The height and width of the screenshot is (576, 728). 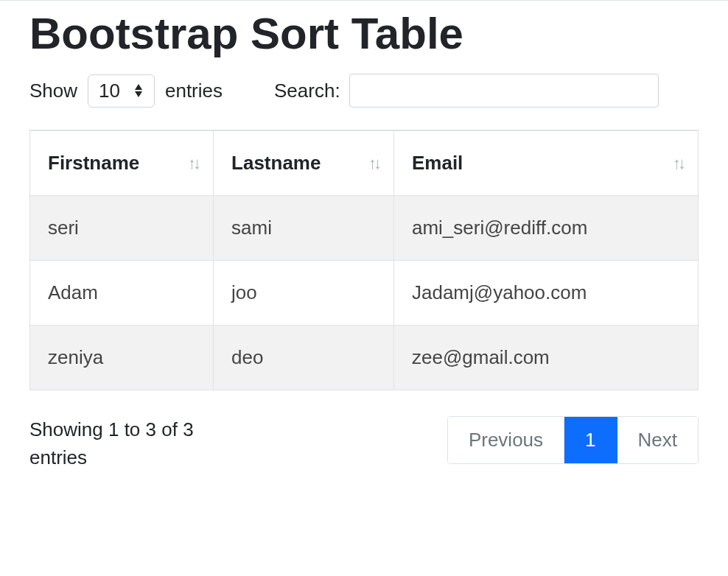 What do you see at coordinates (122, 164) in the screenshot?
I see `column-header-firstname: Firstname ↑↓` at bounding box center [122, 164].